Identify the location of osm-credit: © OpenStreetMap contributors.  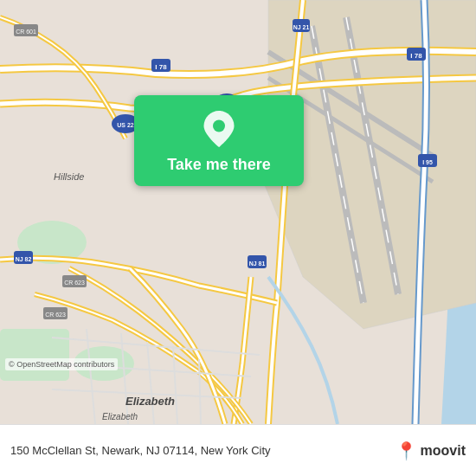
(61, 364).